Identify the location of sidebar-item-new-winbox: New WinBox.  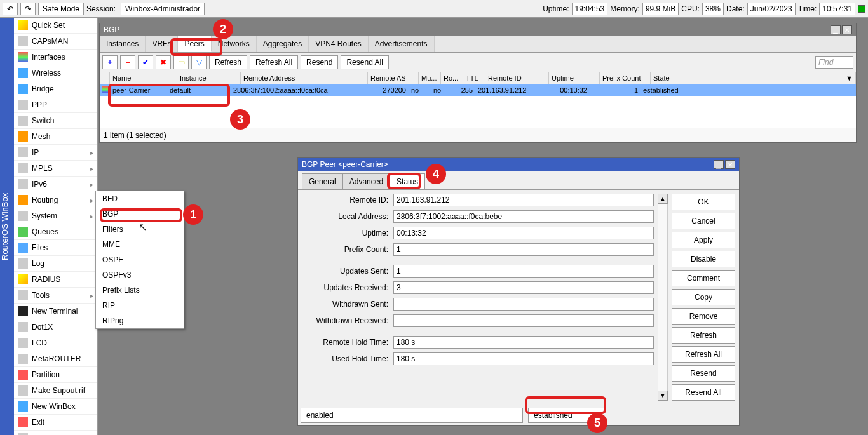
(56, 406).